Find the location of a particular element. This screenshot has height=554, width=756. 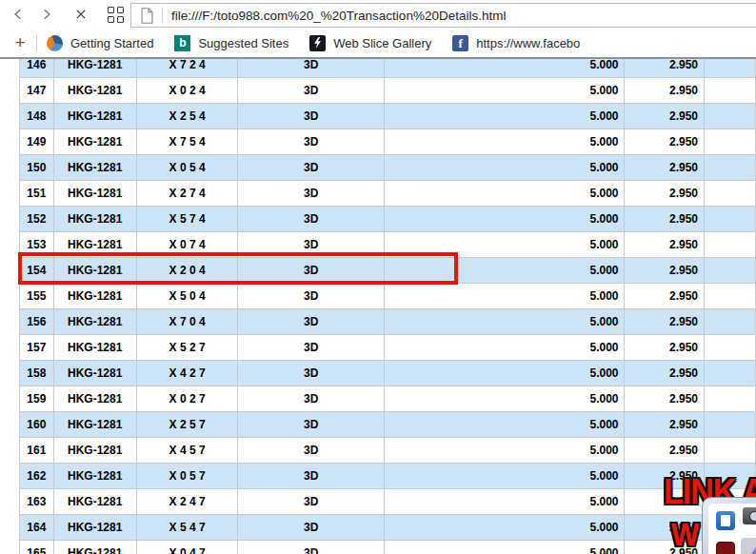

camera-app-icon is located at coordinates (749, 516).